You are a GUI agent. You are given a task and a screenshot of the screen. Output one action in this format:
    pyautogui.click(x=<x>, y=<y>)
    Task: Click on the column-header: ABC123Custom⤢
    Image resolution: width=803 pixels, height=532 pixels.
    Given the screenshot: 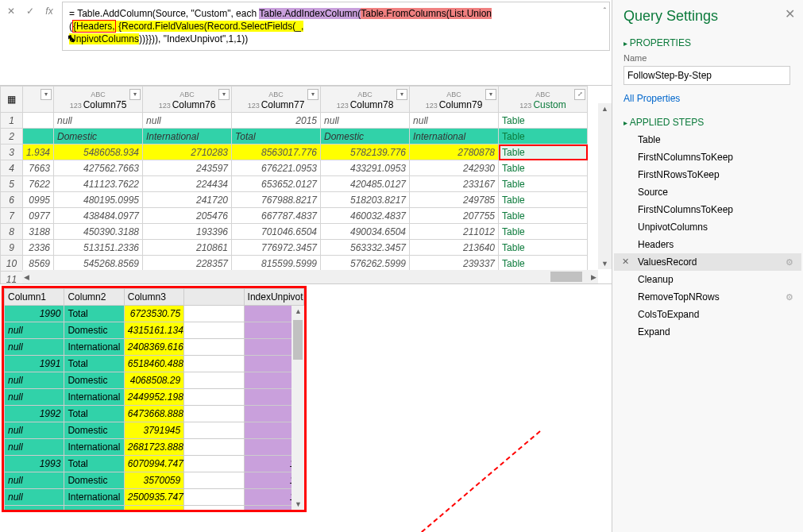 What is the action you would take?
    pyautogui.click(x=543, y=100)
    